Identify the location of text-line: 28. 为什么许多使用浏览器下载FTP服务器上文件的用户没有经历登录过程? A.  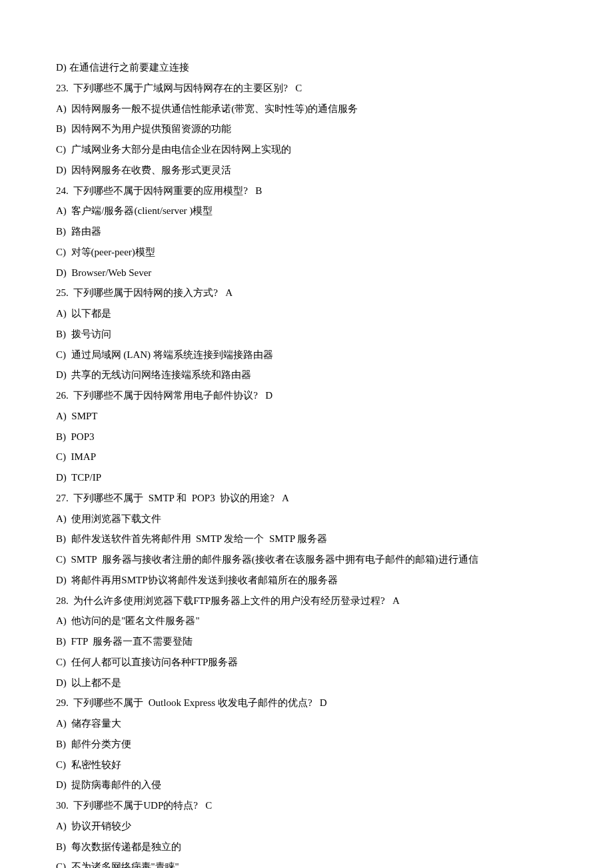
(306, 601).